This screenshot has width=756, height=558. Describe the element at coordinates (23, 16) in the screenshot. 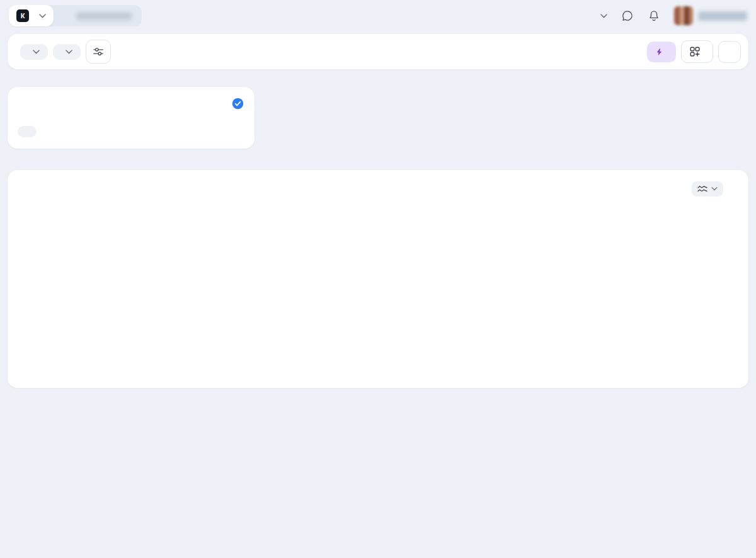

I see `counter-logo-icon: К` at that location.